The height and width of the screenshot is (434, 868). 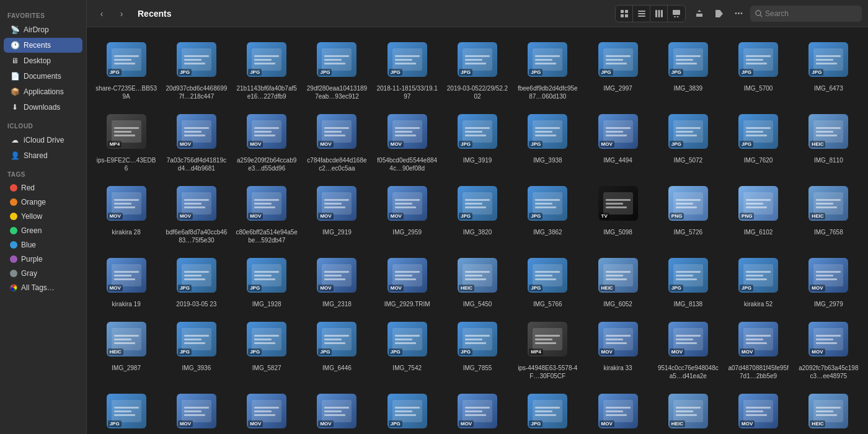 I want to click on file-item: MOV 22bc1243831f436ba221…8ac72aef, so click(x=477, y=409).